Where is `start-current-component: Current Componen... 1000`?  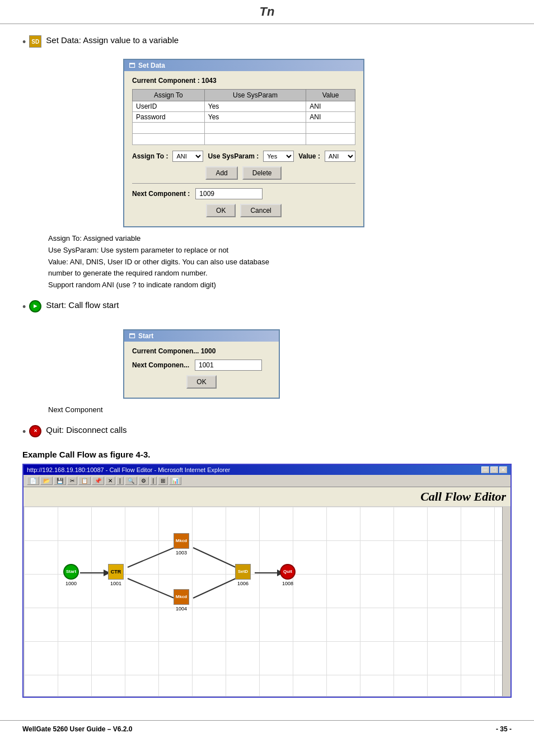
start-current-component: Current Componen... 1000 is located at coordinates (202, 351).